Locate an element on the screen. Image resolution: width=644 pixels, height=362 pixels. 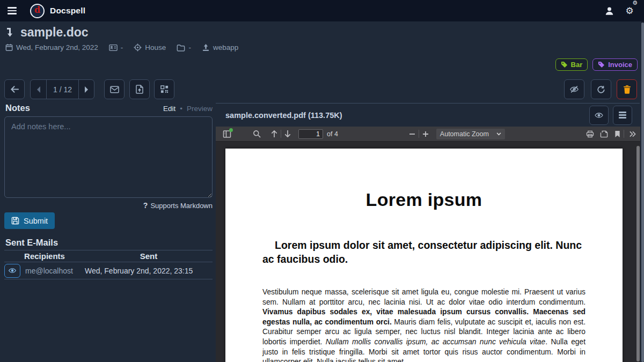
pdf-document-subtitle: Lorem ipsum dolor sit amet, consectetur … is located at coordinates (424, 252).